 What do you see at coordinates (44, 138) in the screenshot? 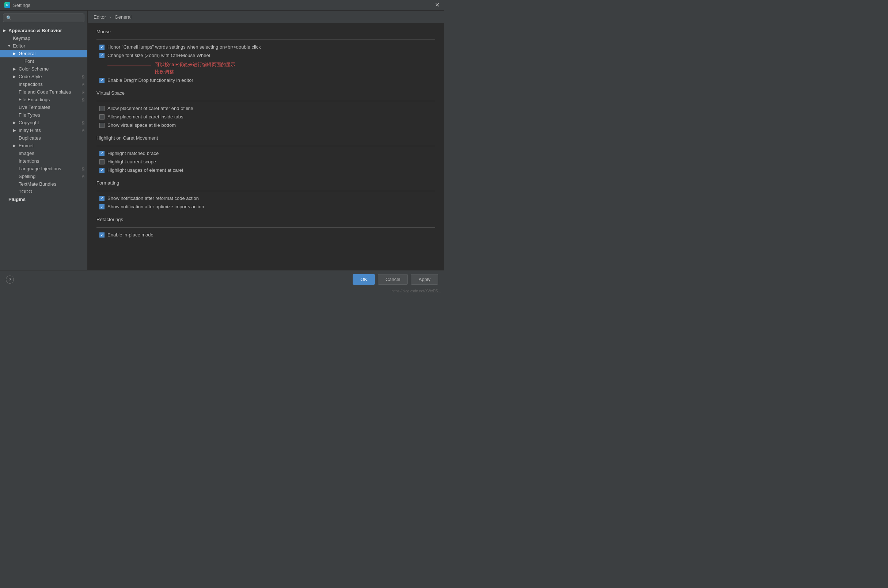
I see `sidebar-item-duplicates: Duplicates` at bounding box center [44, 138].